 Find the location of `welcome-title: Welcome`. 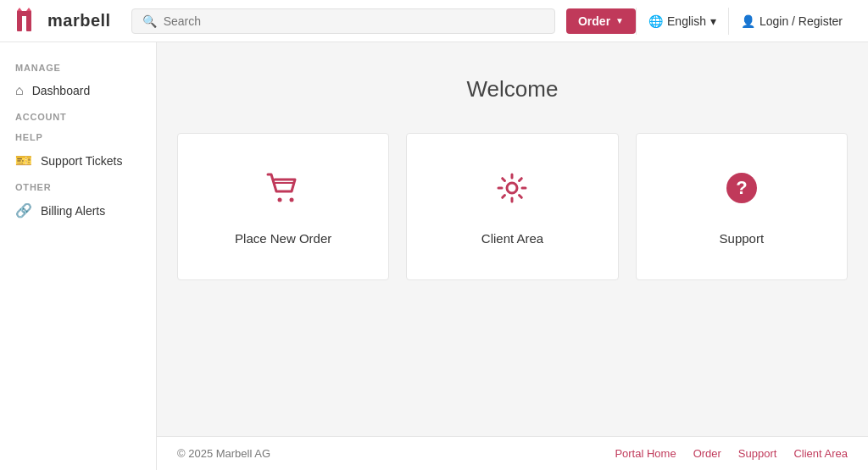

welcome-title: Welcome is located at coordinates (513, 90).